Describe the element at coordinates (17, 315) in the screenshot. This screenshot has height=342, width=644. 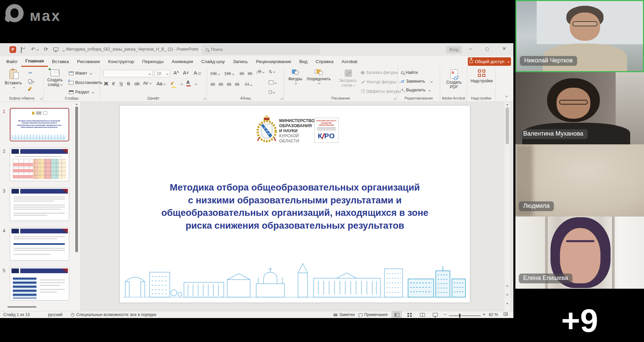
I see `slide-counter: Слайд 1 из 13` at that location.